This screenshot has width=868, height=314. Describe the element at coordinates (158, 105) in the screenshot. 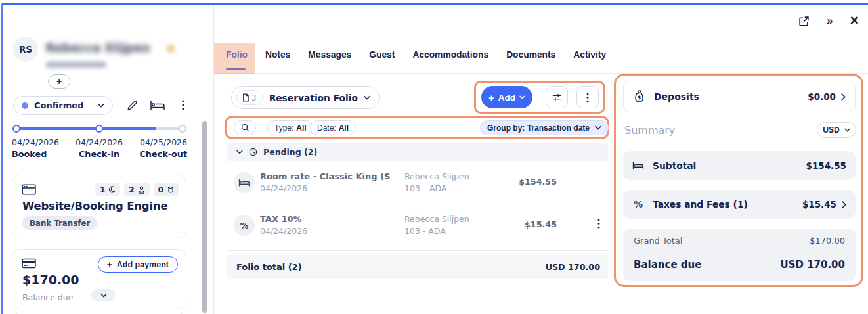

I see `bed-icon` at that location.